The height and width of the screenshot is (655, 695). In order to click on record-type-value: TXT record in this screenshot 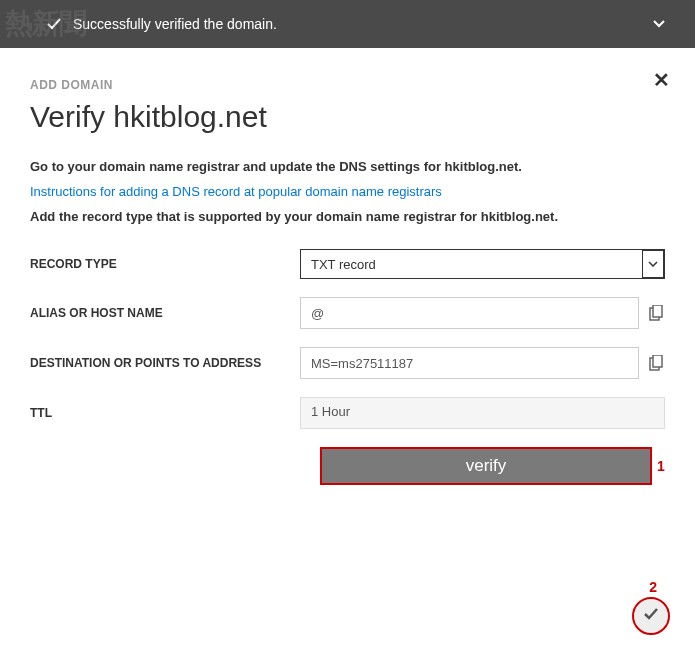, I will do `click(344, 264)`.